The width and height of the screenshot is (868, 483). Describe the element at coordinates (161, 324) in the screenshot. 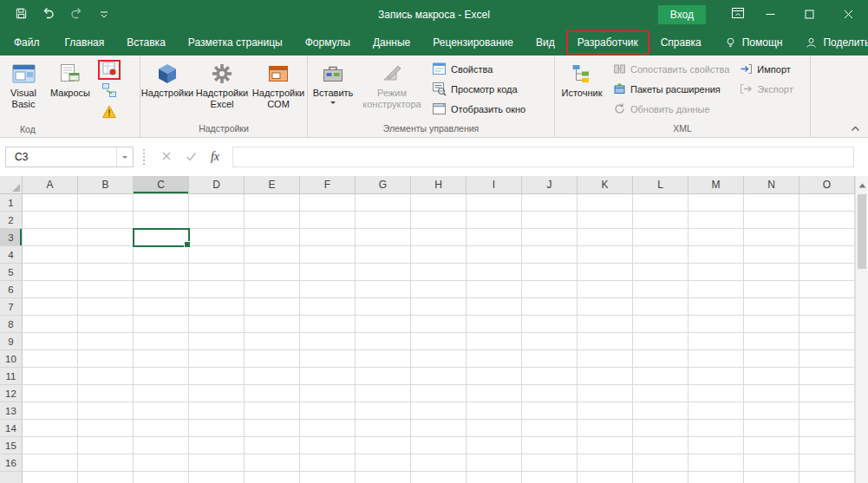

I see `cell-C8` at that location.